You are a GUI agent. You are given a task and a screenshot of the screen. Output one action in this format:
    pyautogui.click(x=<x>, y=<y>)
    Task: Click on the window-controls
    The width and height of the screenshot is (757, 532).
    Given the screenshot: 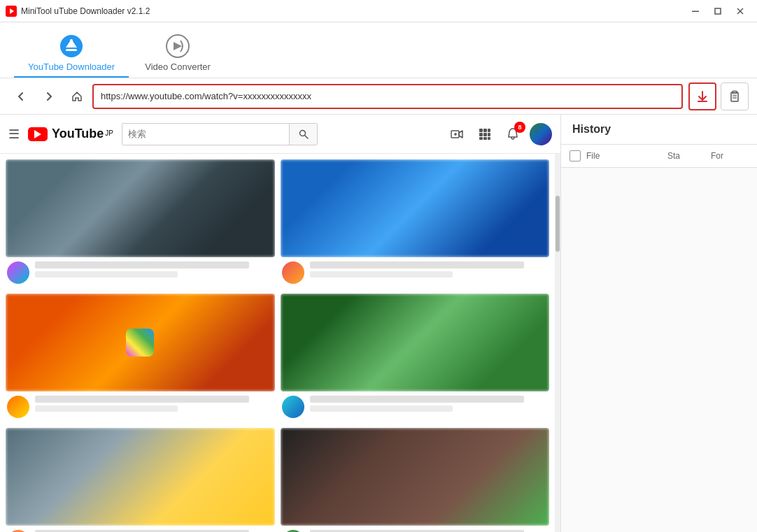 What is the action you would take?
    pyautogui.click(x=718, y=11)
    